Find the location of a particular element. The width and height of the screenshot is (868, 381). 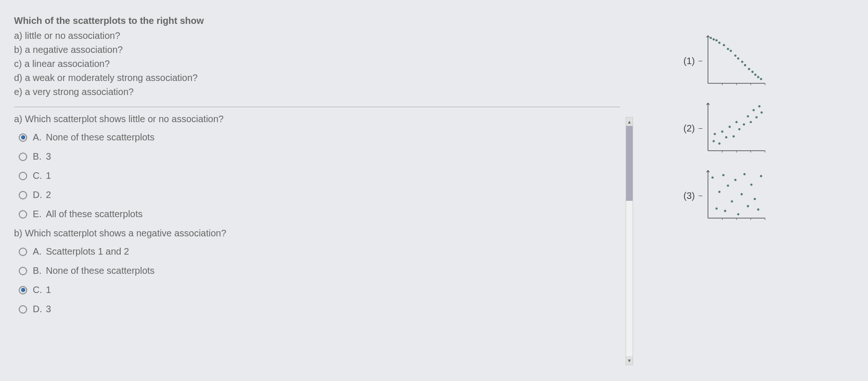

part-c: c) a linear association? is located at coordinates (317, 64).